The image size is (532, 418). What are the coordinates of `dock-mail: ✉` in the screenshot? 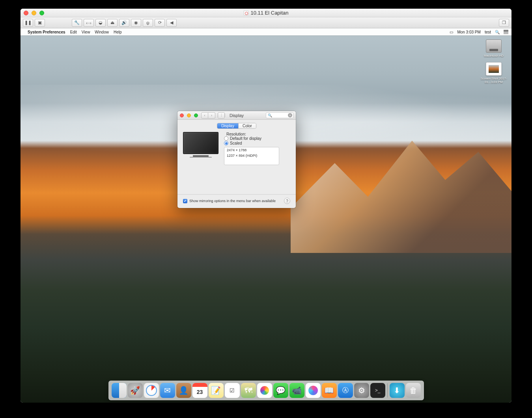 It's located at (168, 390).